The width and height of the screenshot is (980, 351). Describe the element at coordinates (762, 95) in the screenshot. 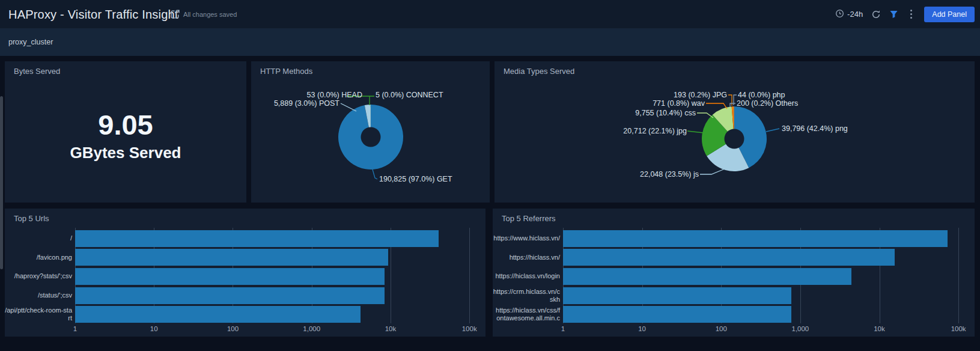

I see `slice-label-php: 44 (0.0%) php` at that location.